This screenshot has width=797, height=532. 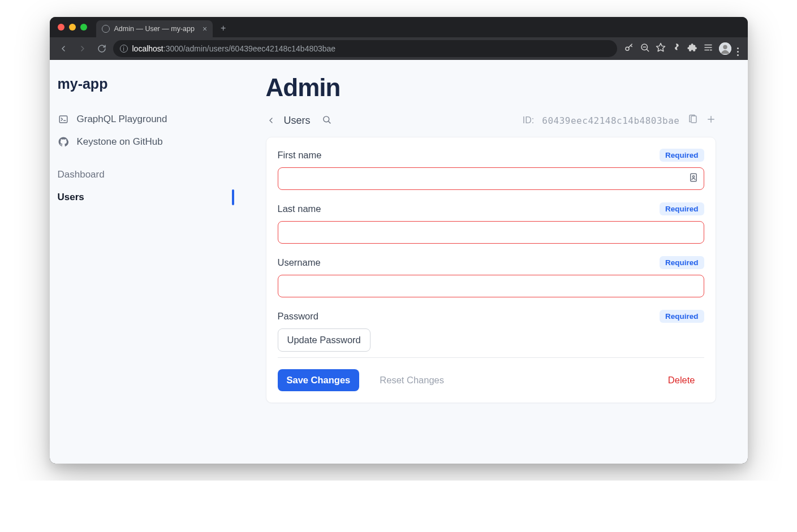 What do you see at coordinates (63, 119) in the screenshot?
I see `terminal-icon` at bounding box center [63, 119].